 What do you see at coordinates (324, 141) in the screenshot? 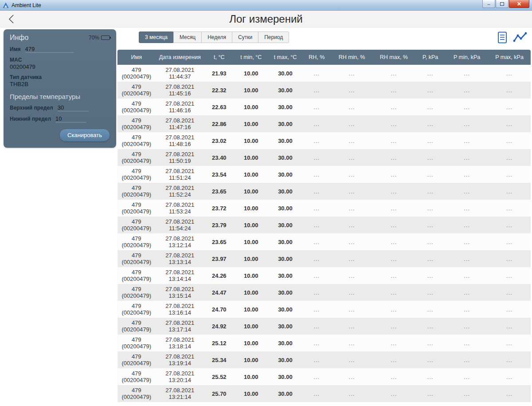
I see `table-row: 479 (00200479)27.08.2021 11:48:1623.0210…` at bounding box center [324, 141].